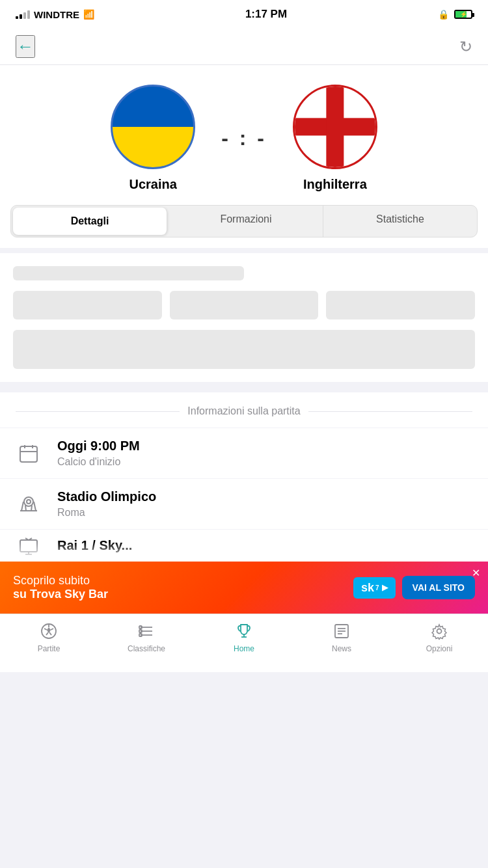 This screenshot has height=868, width=488. What do you see at coordinates (152, 185) in the screenshot?
I see `home-team-name: Ucraina` at bounding box center [152, 185].